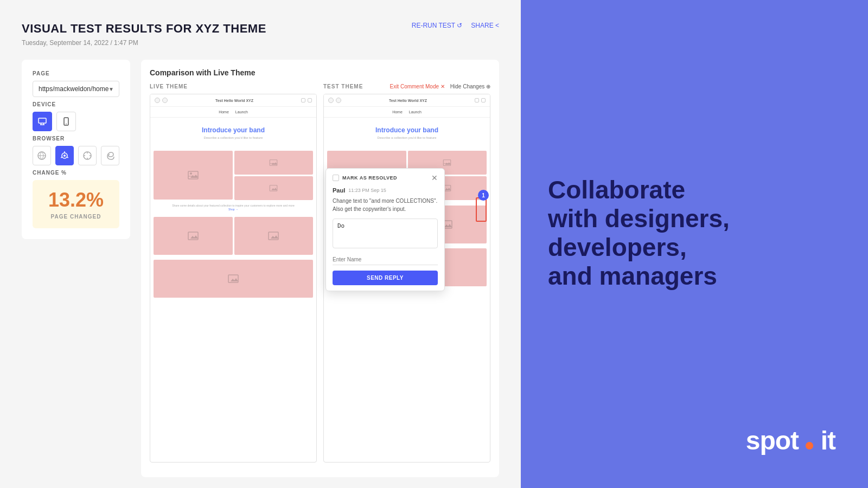 Image resolution: width=868 pixels, height=488 pixels. I want to click on test-mockup-nav-links: Home Launch, so click(407, 112).